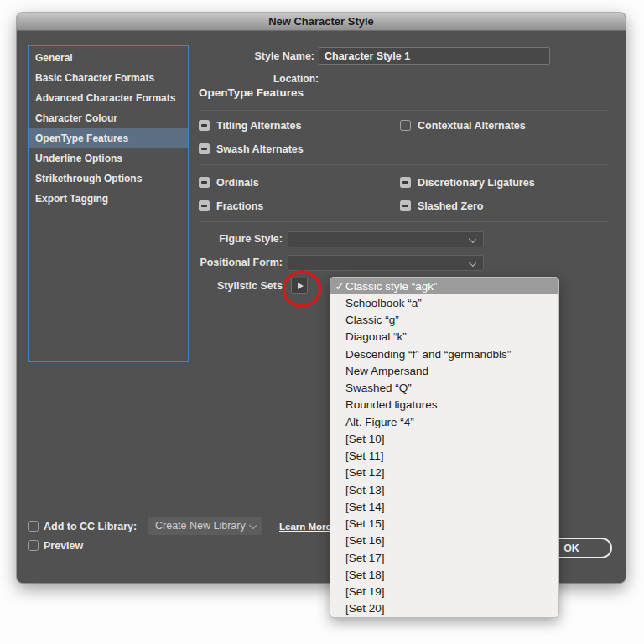 Image resolution: width=644 pixels, height=644 pixels. What do you see at coordinates (451, 206) in the screenshot?
I see `checkbox-label: Slashed Zero` at bounding box center [451, 206].